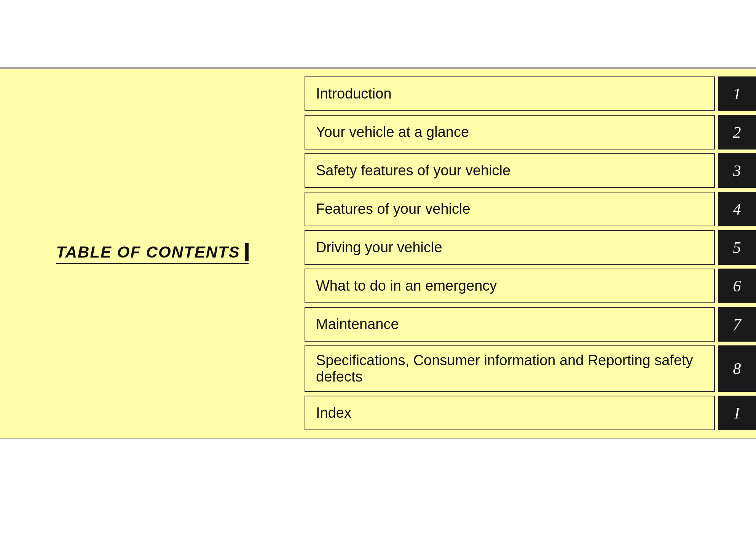  I want to click on toc-cursor, so click(247, 252).